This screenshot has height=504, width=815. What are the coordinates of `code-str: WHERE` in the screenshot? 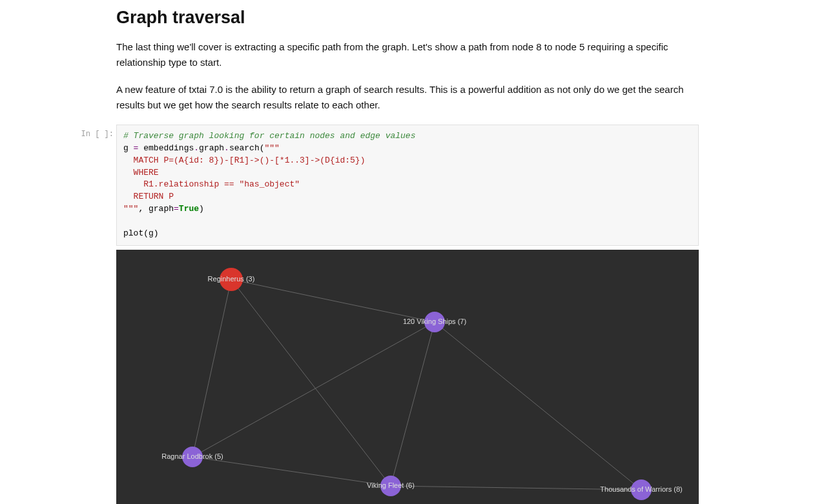 It's located at (141, 173).